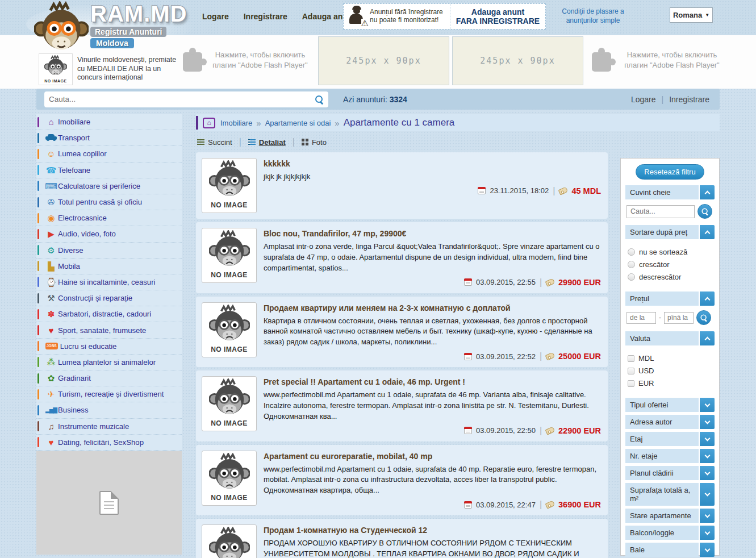  Describe the element at coordinates (433, 382) in the screenshot. I see `listing-title: Pret special !! Apartament cu 1 odaie, 4…` at that location.